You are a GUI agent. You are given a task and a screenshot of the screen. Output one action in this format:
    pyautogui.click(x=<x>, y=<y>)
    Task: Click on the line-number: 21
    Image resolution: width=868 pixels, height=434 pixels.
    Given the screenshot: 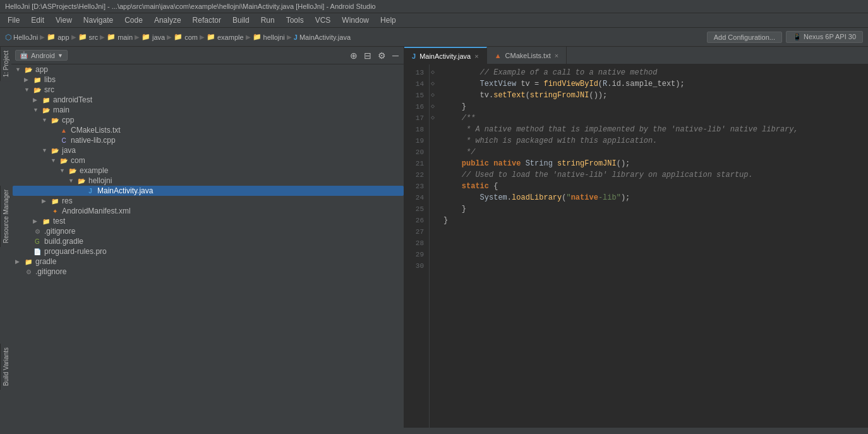 What is the action you would take?
    pyautogui.click(x=416, y=164)
    